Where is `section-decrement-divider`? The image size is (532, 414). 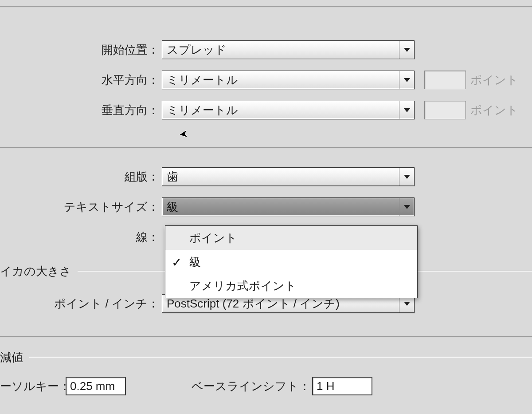
section-decrement-divider is located at coordinates (281, 357).